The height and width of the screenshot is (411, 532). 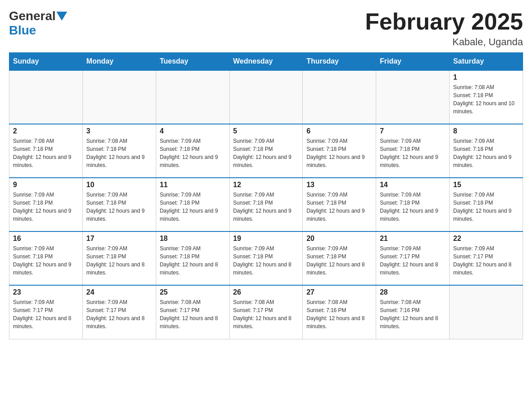 What do you see at coordinates (486, 239) in the screenshot?
I see `day-number: 22` at bounding box center [486, 239].